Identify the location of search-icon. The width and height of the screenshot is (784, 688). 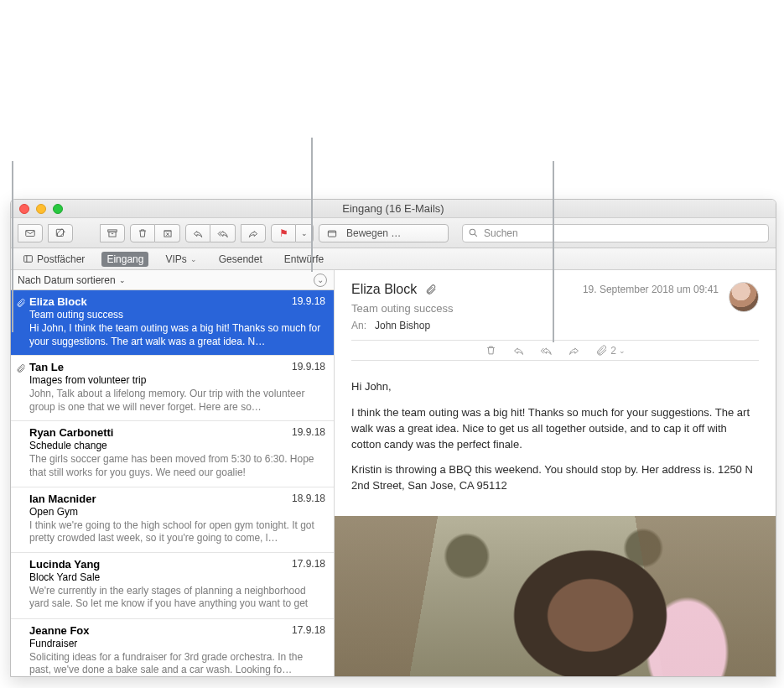
(473, 233).